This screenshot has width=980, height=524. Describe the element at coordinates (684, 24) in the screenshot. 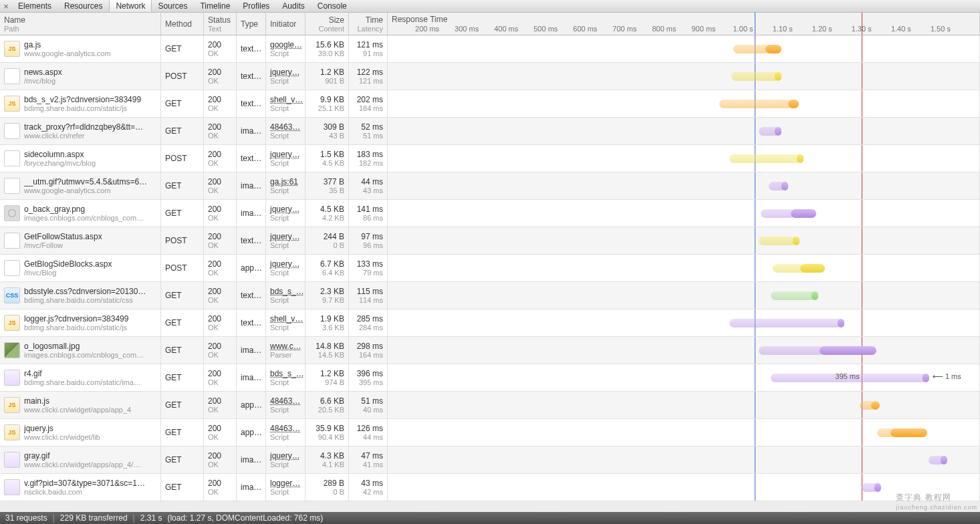

I see `header-timeline: Response Time200 ms300 ms400 ms500 ms600…` at that location.